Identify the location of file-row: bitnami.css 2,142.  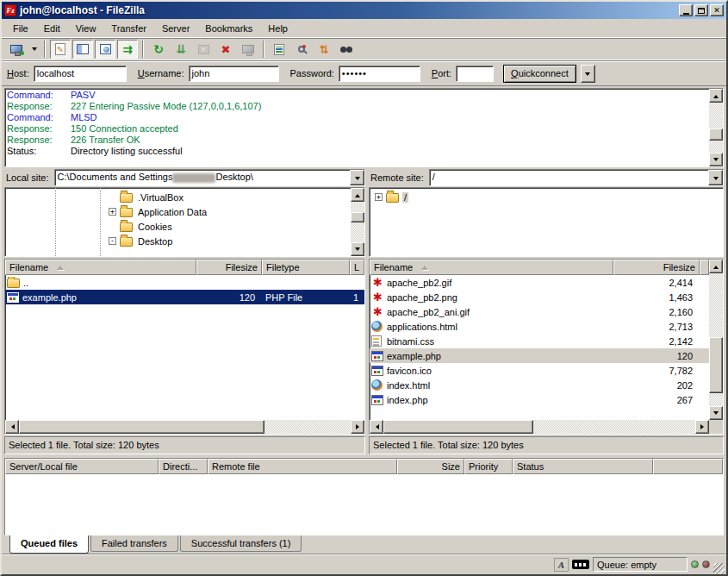
(539, 341).